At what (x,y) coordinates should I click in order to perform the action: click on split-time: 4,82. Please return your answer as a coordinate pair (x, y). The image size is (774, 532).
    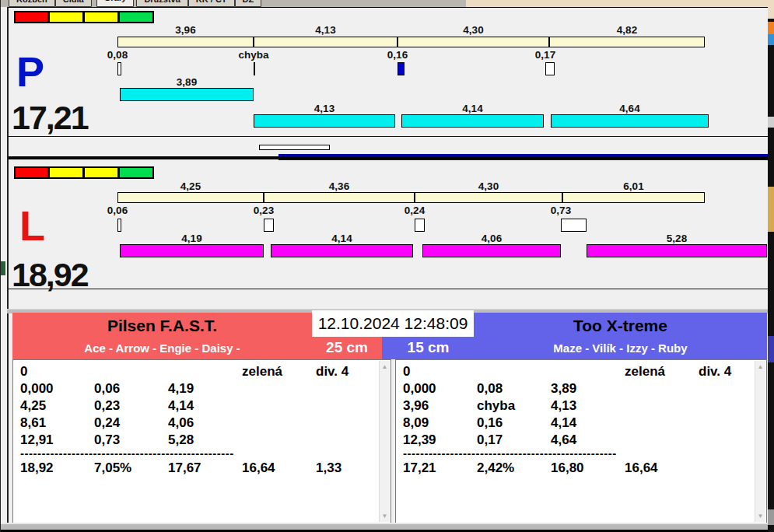
    Looking at the image, I should click on (627, 30).